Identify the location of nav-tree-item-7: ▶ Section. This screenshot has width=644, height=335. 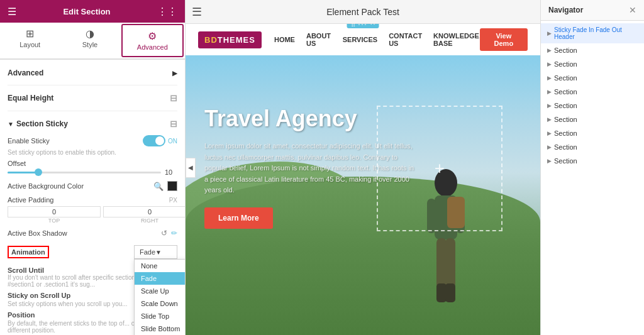
(592, 133).